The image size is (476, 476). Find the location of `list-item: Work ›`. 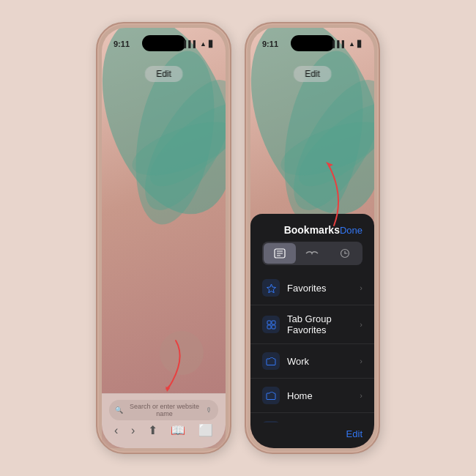

list-item: Work › is located at coordinates (312, 362).